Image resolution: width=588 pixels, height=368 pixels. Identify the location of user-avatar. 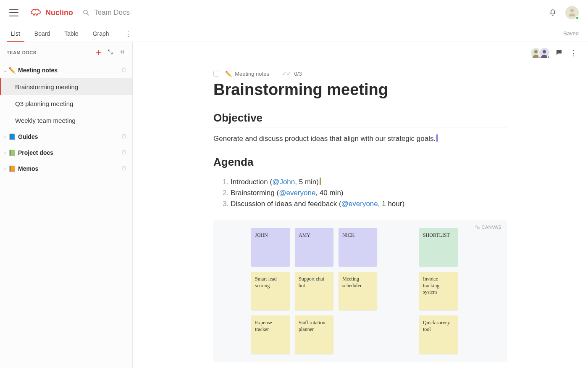
(572, 13).